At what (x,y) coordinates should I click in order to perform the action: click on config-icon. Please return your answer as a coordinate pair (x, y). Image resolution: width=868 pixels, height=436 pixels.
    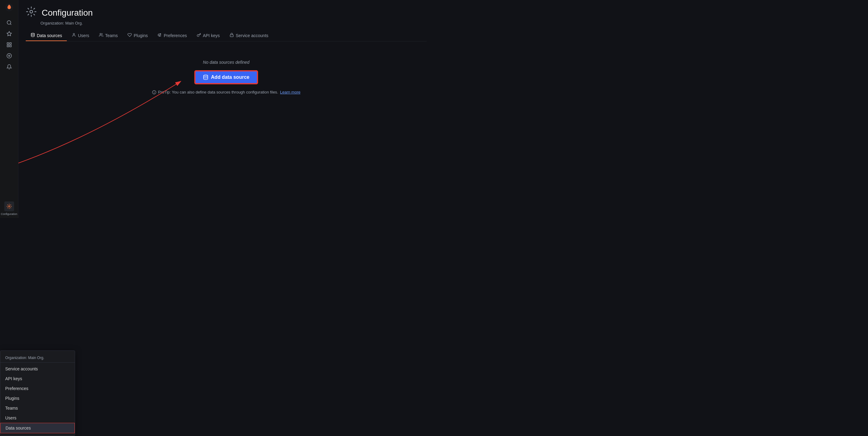
    Looking at the image, I should click on (31, 13).